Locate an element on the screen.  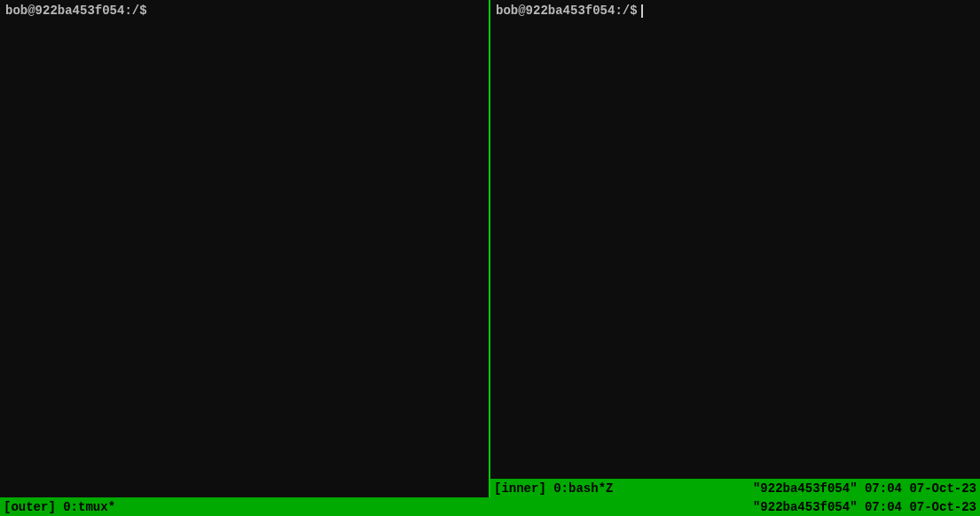
inner-window-info: 0:bash*Z is located at coordinates (584, 489).